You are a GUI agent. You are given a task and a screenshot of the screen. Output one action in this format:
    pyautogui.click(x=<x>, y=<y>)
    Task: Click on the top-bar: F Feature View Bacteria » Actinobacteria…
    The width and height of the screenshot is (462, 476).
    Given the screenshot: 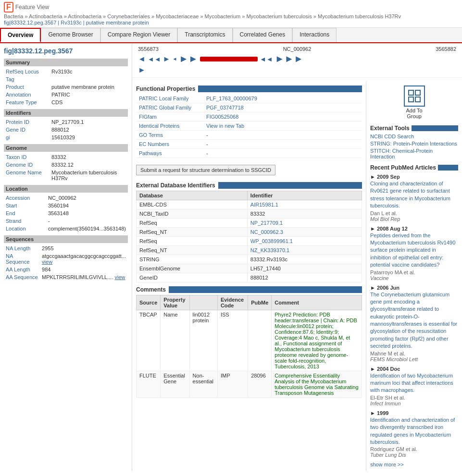 What is the action you would take?
    pyautogui.click(x=231, y=14)
    